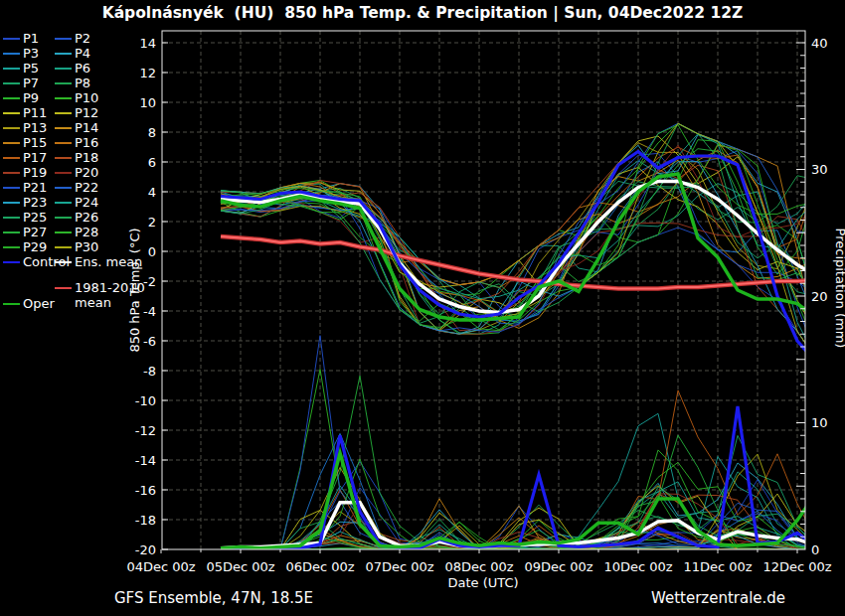  Describe the element at coordinates (86, 113) in the screenshot. I see `legend-item-p12: P12` at that location.